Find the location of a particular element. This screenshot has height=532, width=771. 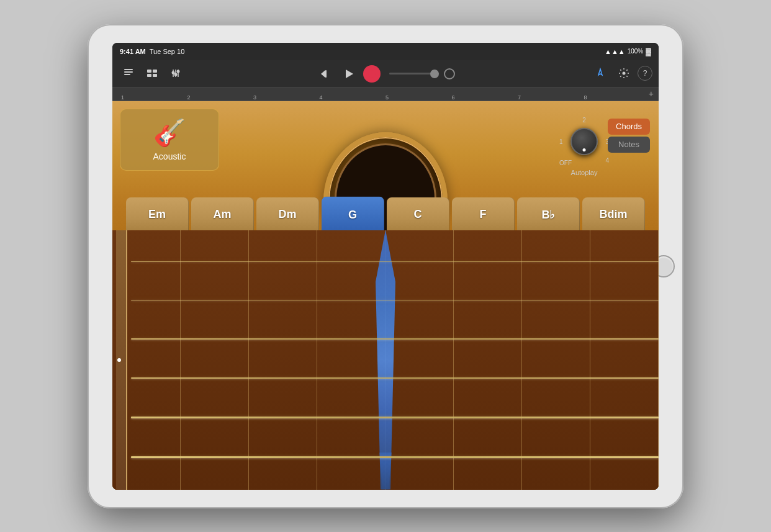

song-button is located at coordinates (128, 73).